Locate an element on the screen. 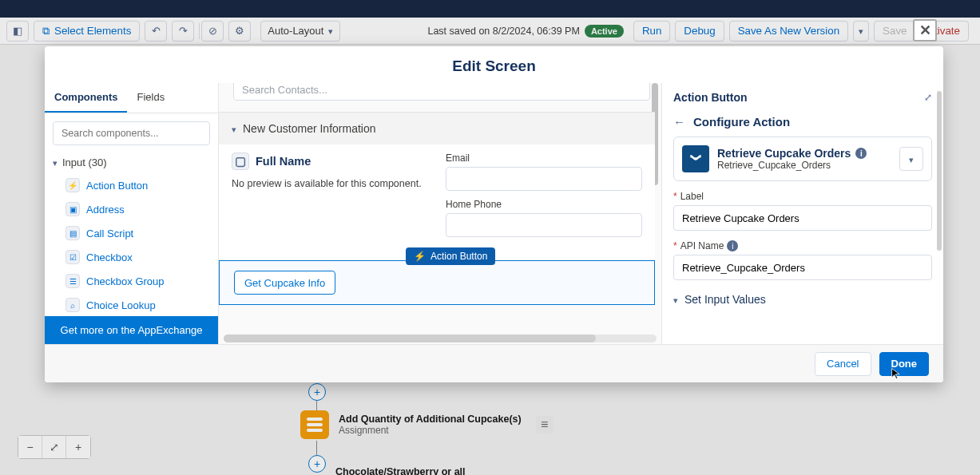  full-name-label: Full Name is located at coordinates (283, 161).